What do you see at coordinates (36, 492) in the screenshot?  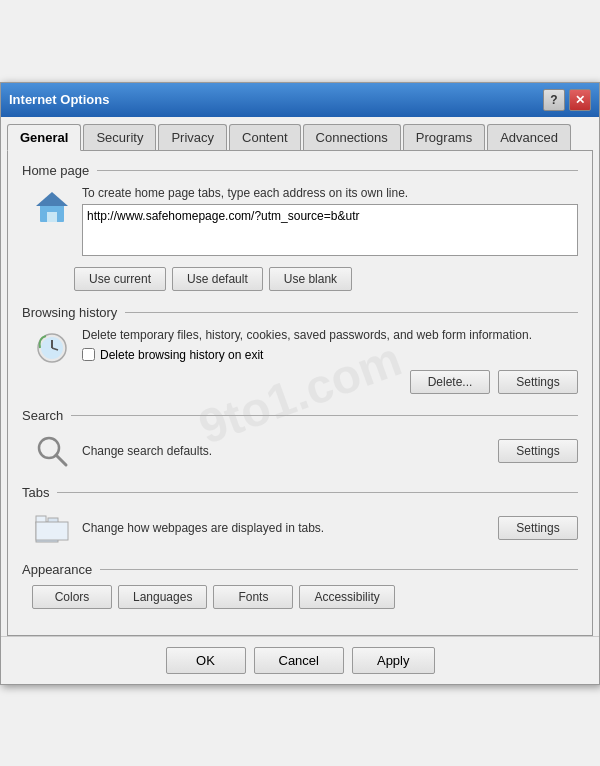 I see `tabs-label: Tabs` at bounding box center [36, 492].